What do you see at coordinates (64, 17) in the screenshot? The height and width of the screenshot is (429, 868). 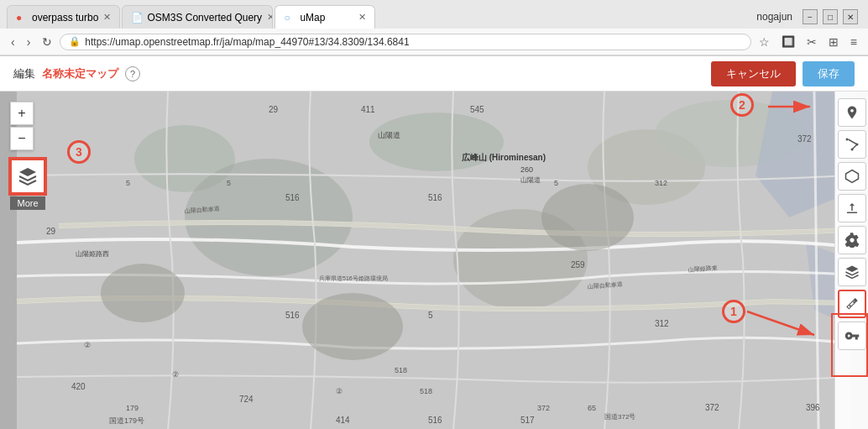 I see `tab-overpass: ● overpass turbo ✕` at bounding box center [64, 17].